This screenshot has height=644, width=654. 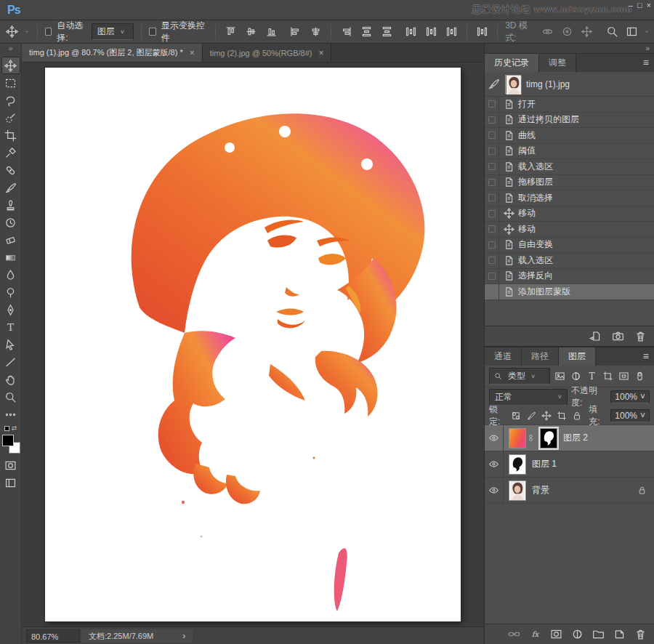 What do you see at coordinates (570, 167) in the screenshot?
I see `history-load-selection: 载入选区` at bounding box center [570, 167].